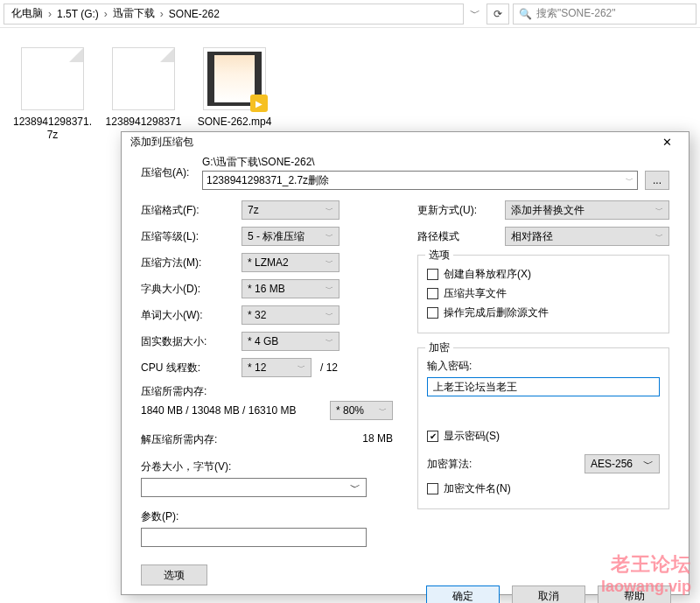 Image resolution: width=700 pixels, height=603 pixels. What do you see at coordinates (144, 123) in the screenshot?
I see `file-name: 1238941298371` at bounding box center [144, 123].